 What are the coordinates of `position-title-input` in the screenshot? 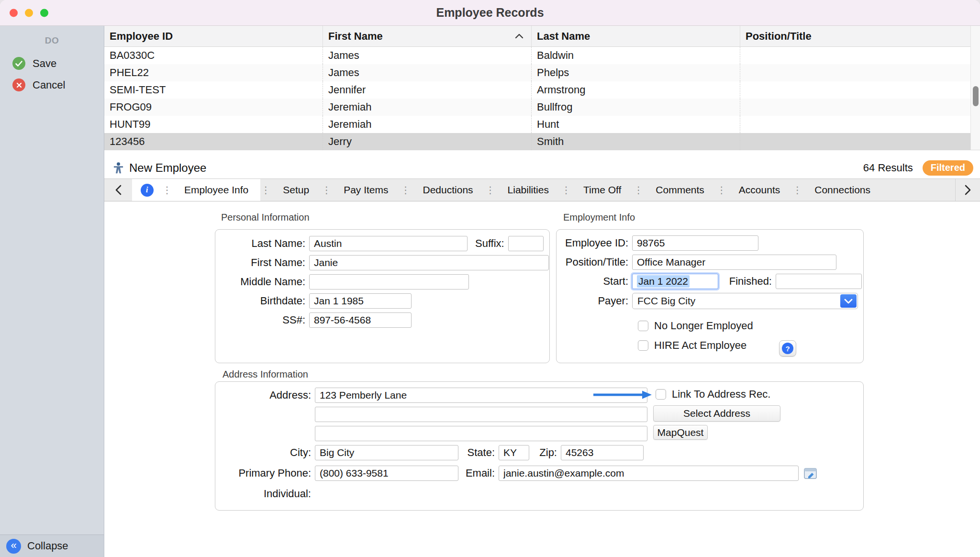 It's located at (734, 262).